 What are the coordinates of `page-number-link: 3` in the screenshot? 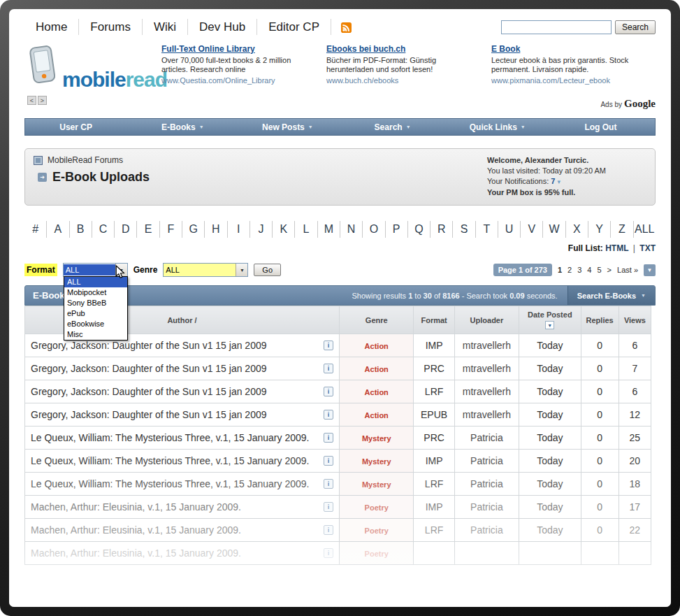 It's located at (579, 270).